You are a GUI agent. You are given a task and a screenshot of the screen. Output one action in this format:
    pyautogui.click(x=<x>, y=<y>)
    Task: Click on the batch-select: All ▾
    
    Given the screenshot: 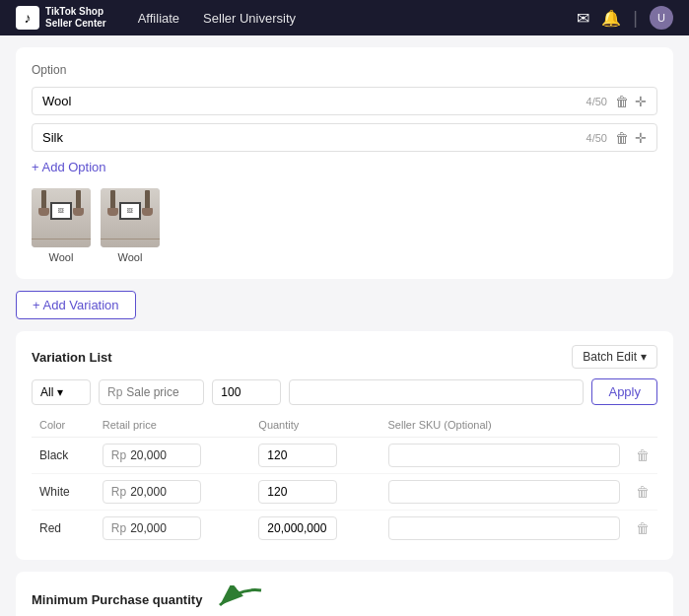 What is the action you would take?
    pyautogui.click(x=61, y=392)
    